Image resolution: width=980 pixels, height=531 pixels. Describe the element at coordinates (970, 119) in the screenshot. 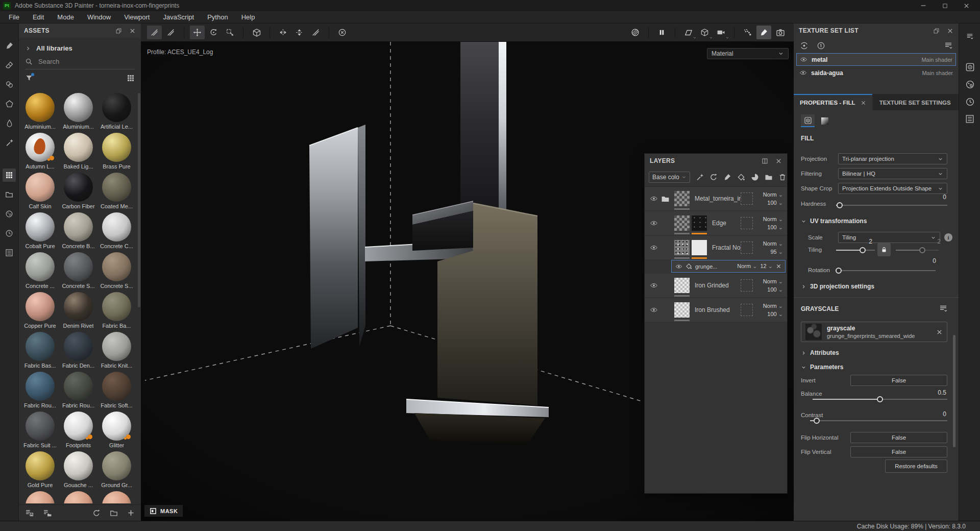

I see `log-icon` at that location.